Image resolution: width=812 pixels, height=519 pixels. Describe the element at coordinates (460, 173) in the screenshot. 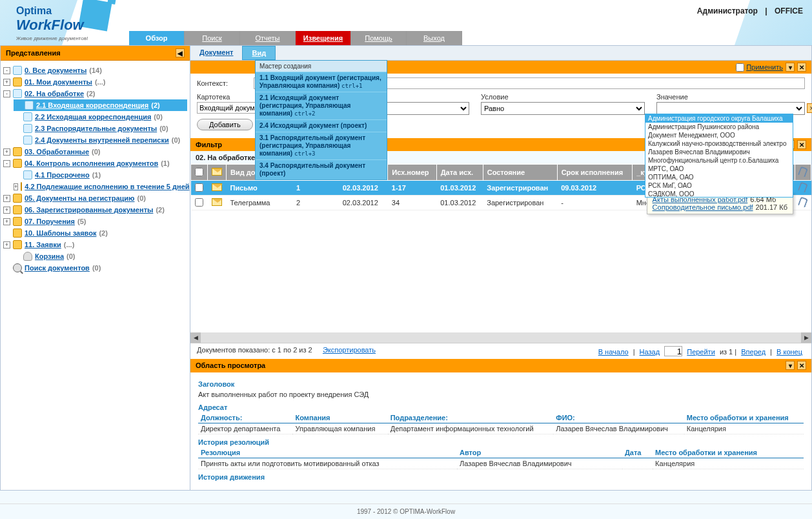

I see `grid-col-header: Дата исх.` at that location.